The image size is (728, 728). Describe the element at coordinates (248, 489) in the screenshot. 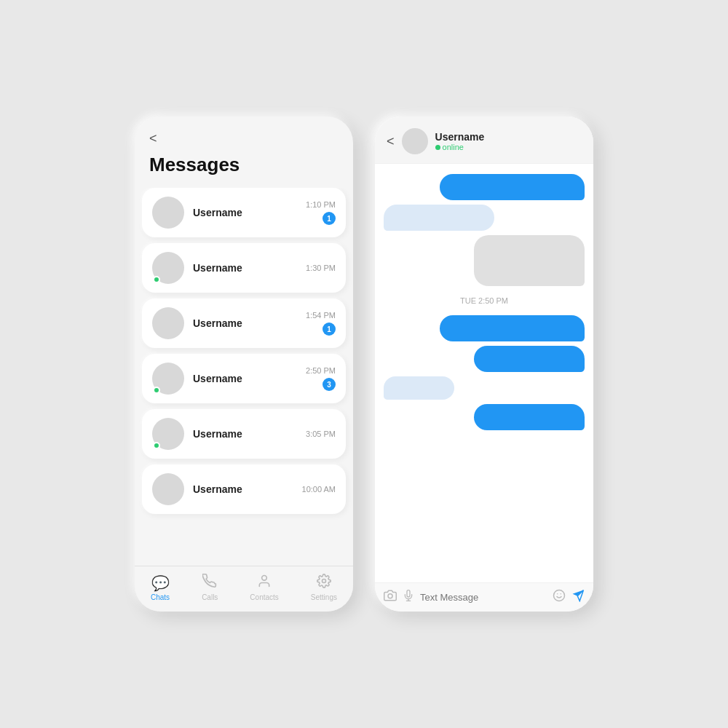

I see `chat-name-6: Username` at that location.